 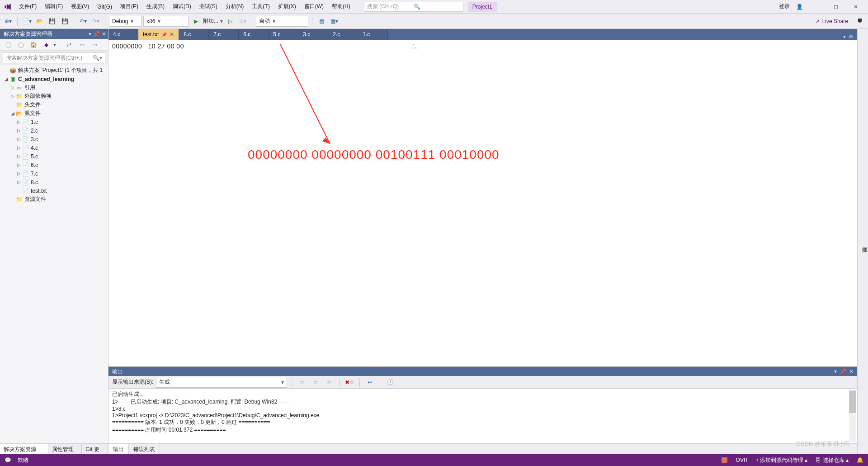 I want to click on menu-git: Git(G), so click(x=105, y=7).